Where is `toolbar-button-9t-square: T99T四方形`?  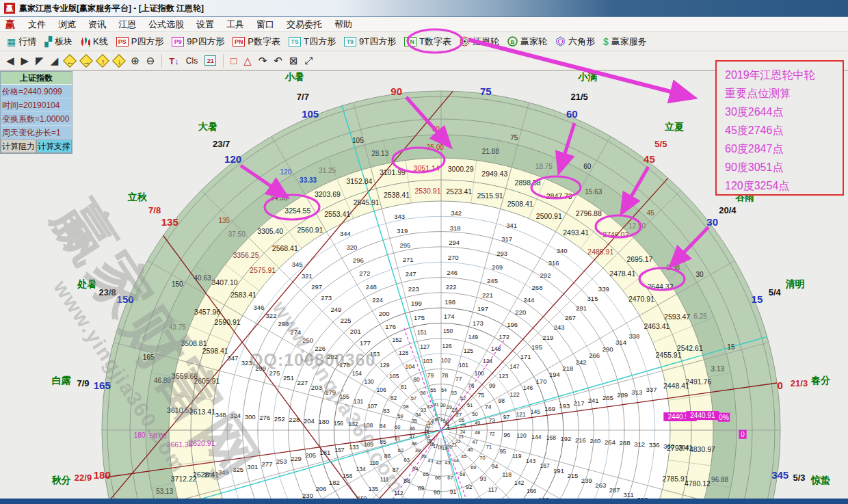 toolbar-button-9t-square: T99T四方形 is located at coordinates (370, 42).